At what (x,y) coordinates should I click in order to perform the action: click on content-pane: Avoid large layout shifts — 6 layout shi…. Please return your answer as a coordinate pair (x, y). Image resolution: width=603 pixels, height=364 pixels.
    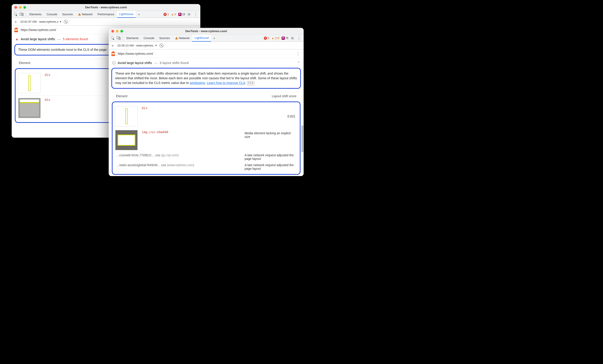
    Looking at the image, I should click on (206, 117).